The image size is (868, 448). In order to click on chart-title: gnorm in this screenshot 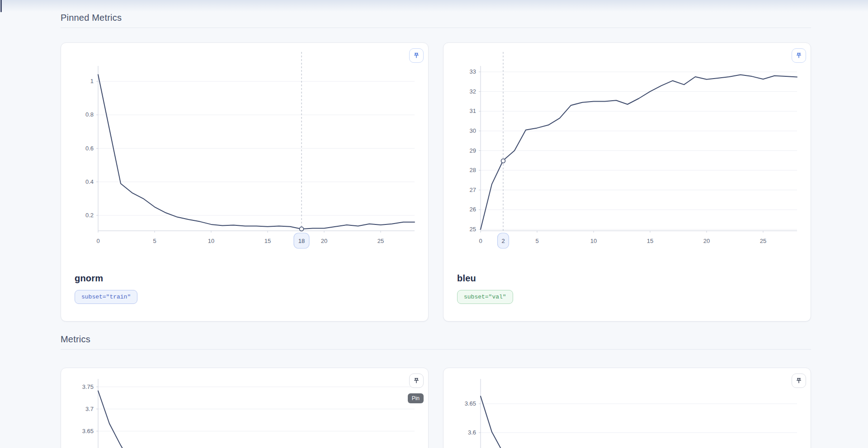, I will do `click(245, 278)`.